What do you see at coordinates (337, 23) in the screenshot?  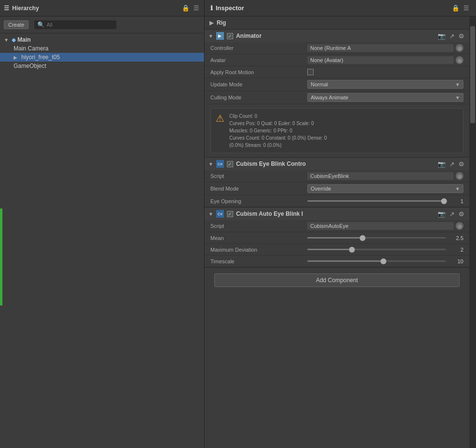 I see `rig-section: ▶ Rig` at bounding box center [337, 23].